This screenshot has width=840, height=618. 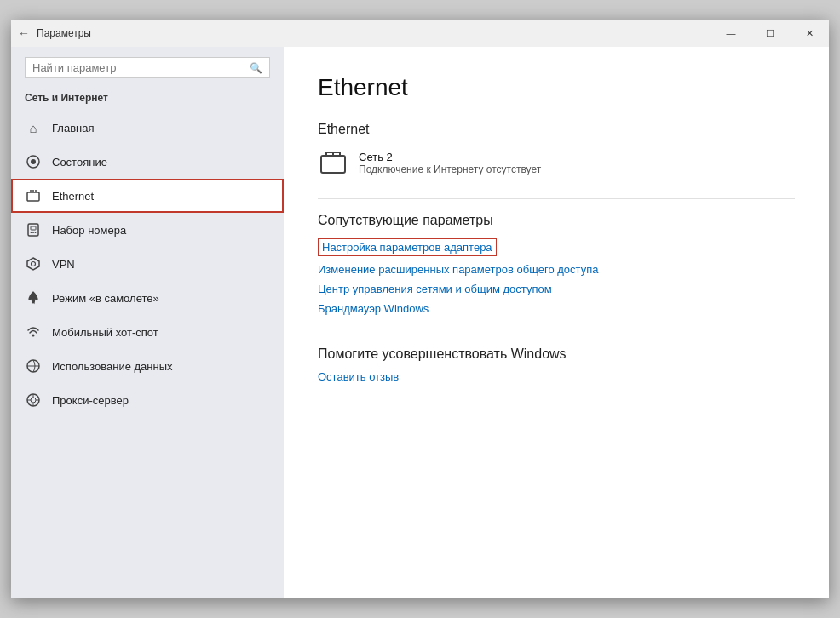 What do you see at coordinates (147, 230) in the screenshot?
I see `sidebar-item-dialup: Набор номера` at bounding box center [147, 230].